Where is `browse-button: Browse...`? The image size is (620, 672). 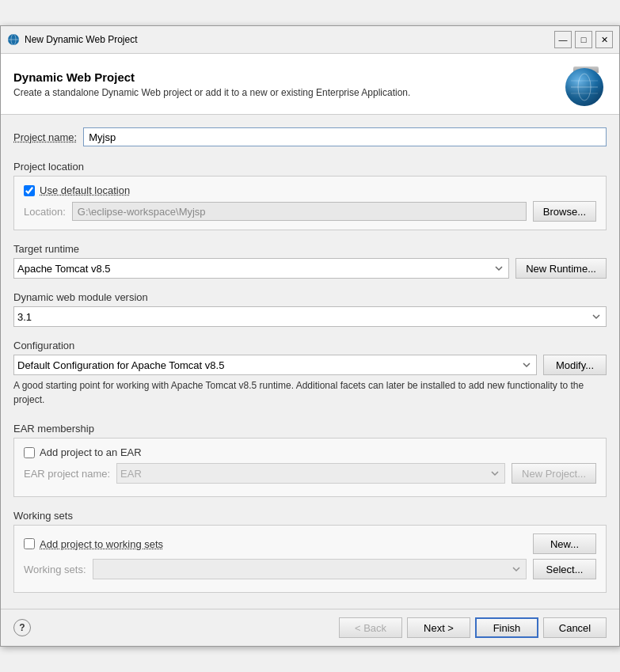 browse-button: Browse... is located at coordinates (565, 211).